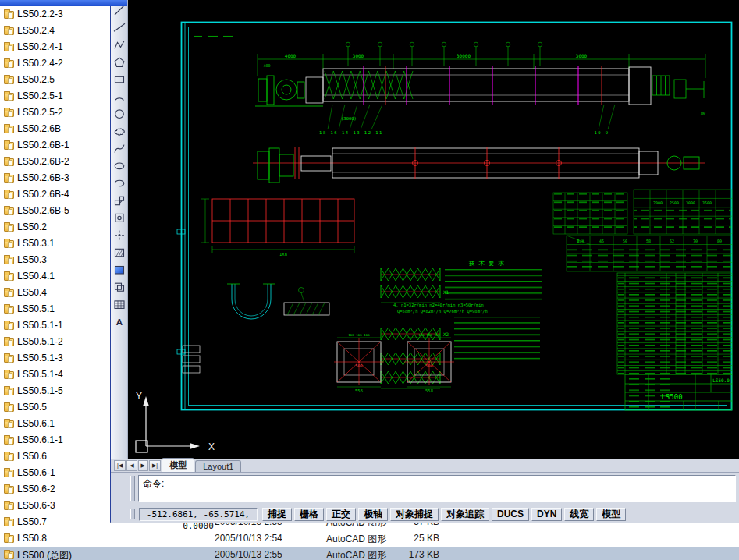  What do you see at coordinates (467, 312) in the screenshot?
I see `technical-notes: 技术要求 4. n1=32r/min n2=40r/min n3=50r/min…` at bounding box center [467, 312].